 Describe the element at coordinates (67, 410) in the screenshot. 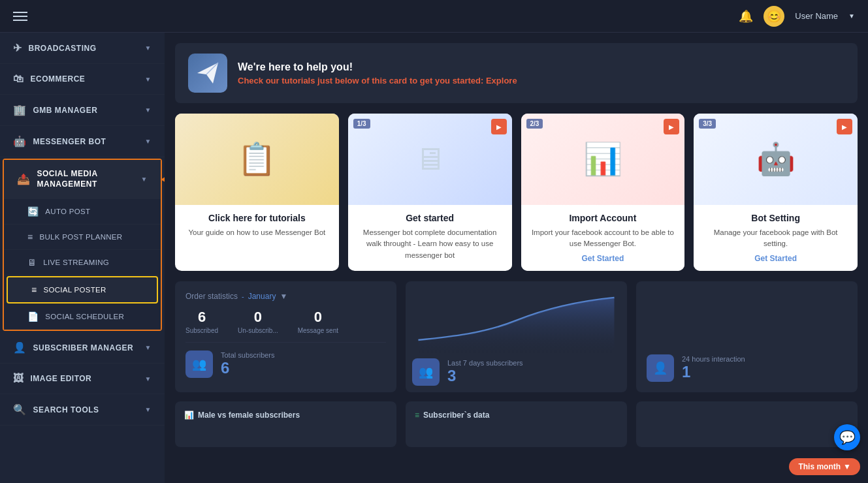

I see `sidebar-label-search-tools: SEARCH TOOLS` at that location.